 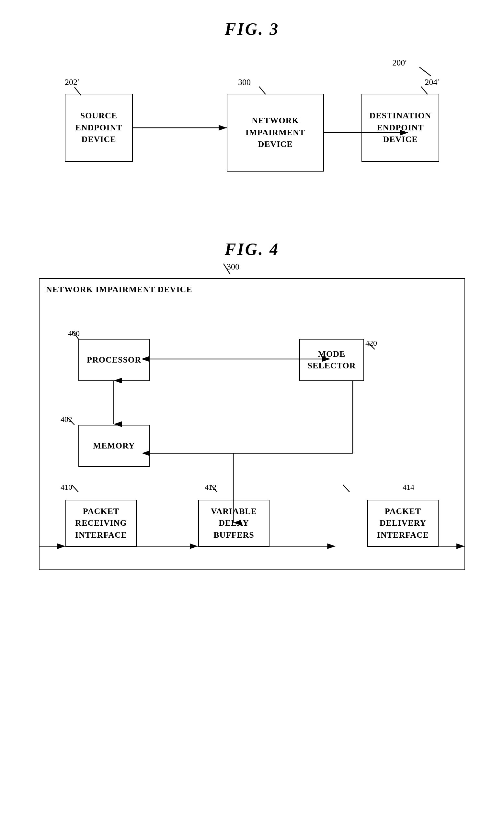 I want to click on processor-label: PROCESSOR, so click(x=114, y=360).